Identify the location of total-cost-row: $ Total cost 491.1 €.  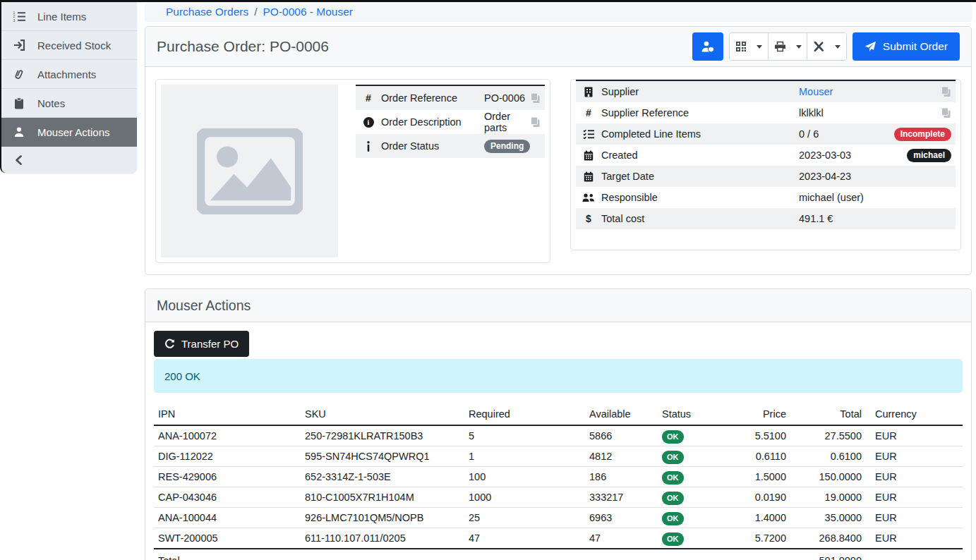
(766, 219).